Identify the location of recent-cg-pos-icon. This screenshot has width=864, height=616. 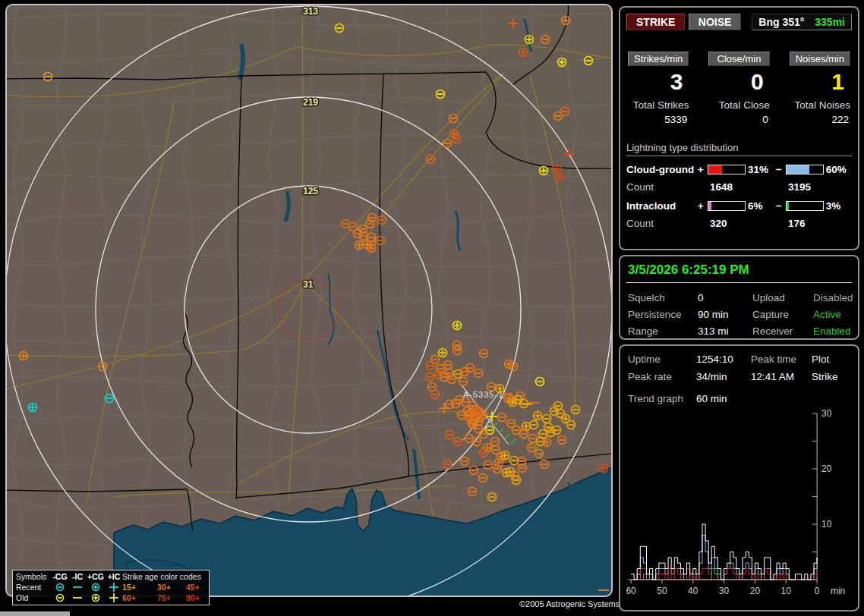
(96, 587).